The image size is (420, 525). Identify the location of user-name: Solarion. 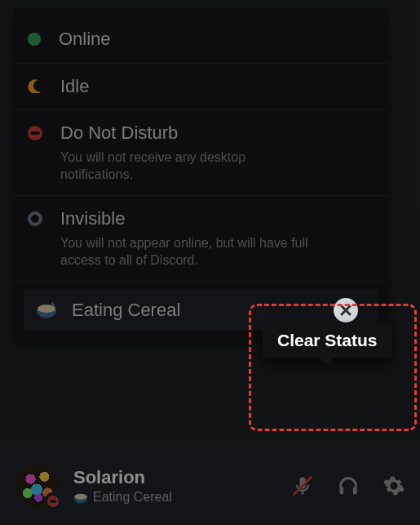
(176, 478).